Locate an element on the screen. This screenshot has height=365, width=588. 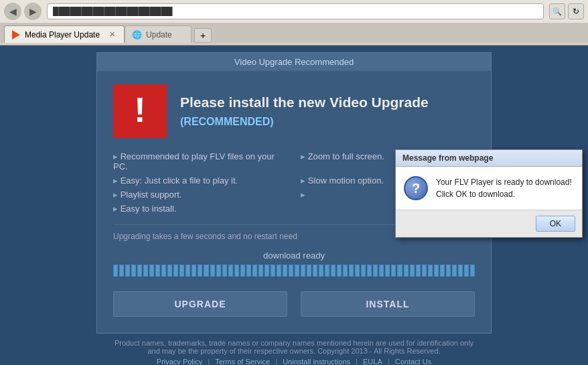
feature-item: Playlist support. is located at coordinates (200, 194).